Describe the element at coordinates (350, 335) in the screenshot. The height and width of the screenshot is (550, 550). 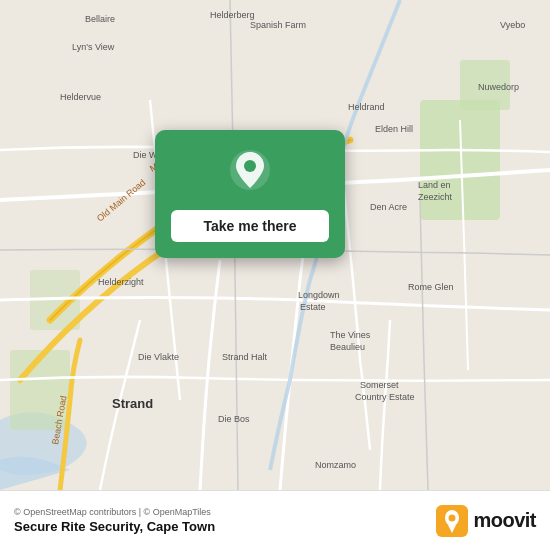
I see `svg-text: The Vines` at that location.